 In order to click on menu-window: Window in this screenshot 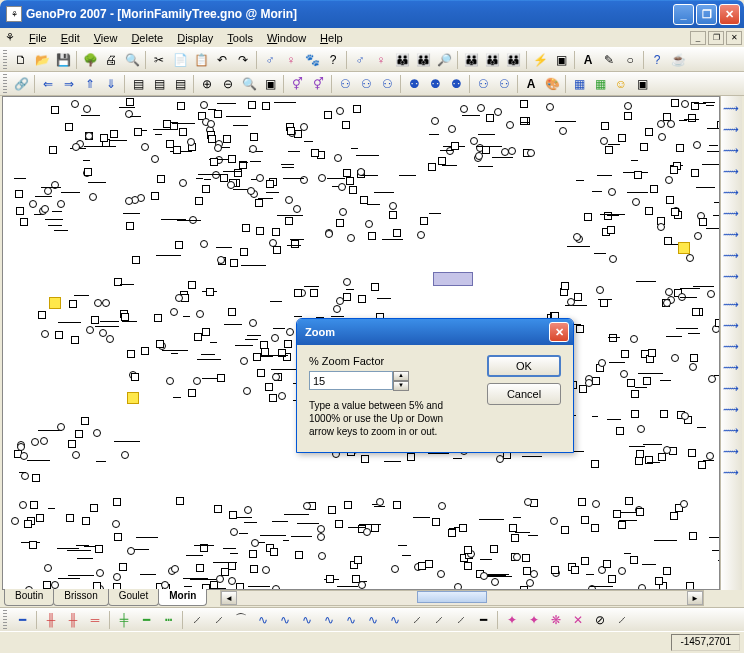, I will do `click(286, 38)`.